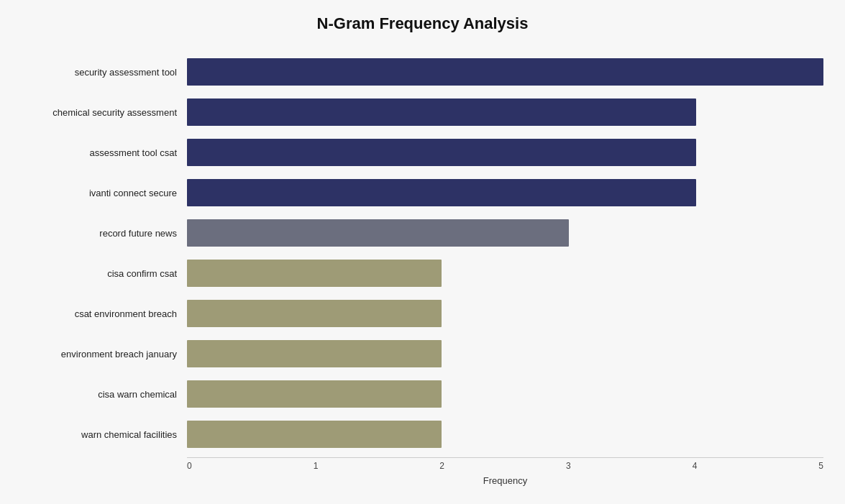 This screenshot has height=504, width=845. Describe the element at coordinates (104, 394) in the screenshot. I see `bar-label: cisa warn chemical` at that location.